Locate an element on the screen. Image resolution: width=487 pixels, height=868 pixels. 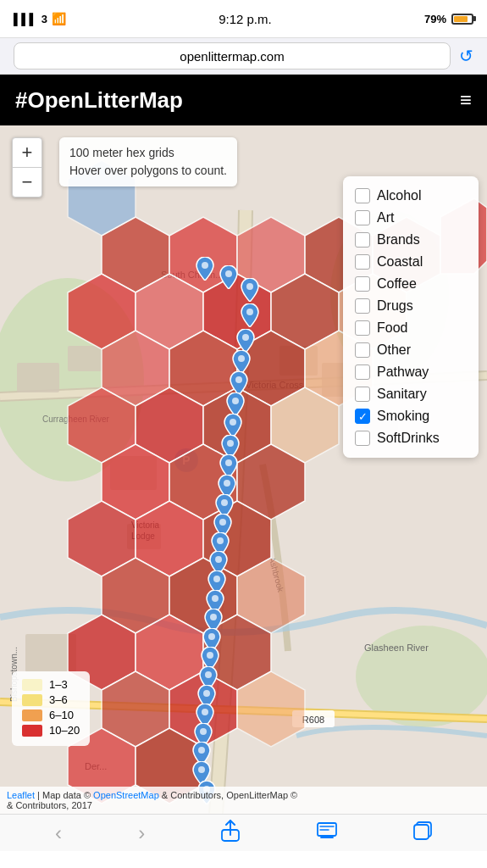
filter-checkbox-smoking: ✓ is located at coordinates (362, 416).